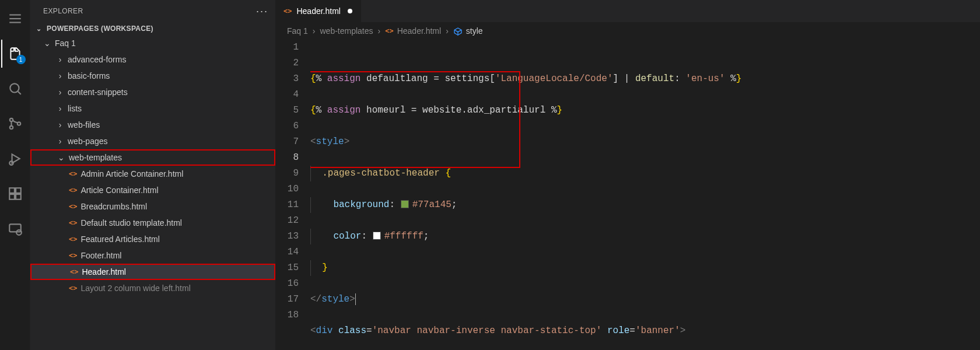  I want to click on code-line: background: #77a145;, so click(645, 205).